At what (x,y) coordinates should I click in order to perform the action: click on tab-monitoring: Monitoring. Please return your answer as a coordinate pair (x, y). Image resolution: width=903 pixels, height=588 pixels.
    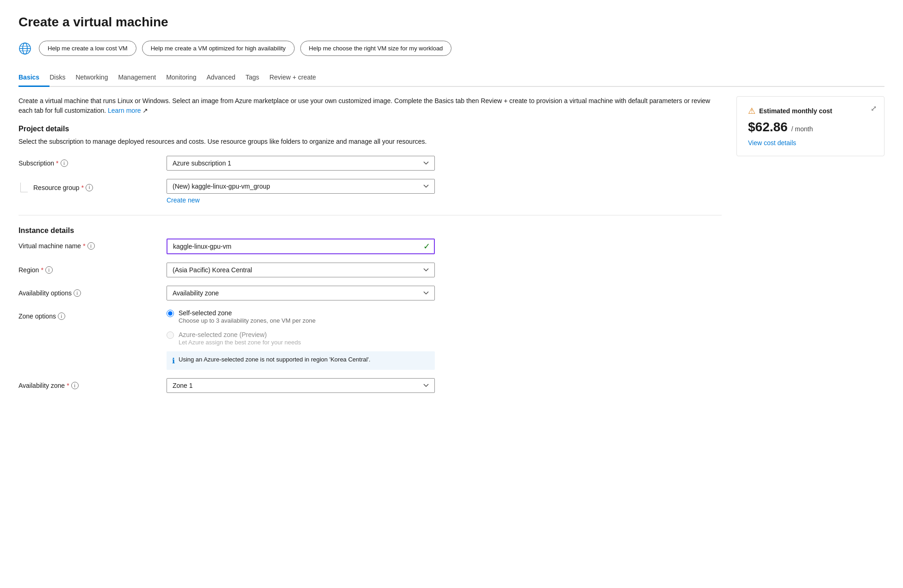
    Looking at the image, I should click on (186, 78).